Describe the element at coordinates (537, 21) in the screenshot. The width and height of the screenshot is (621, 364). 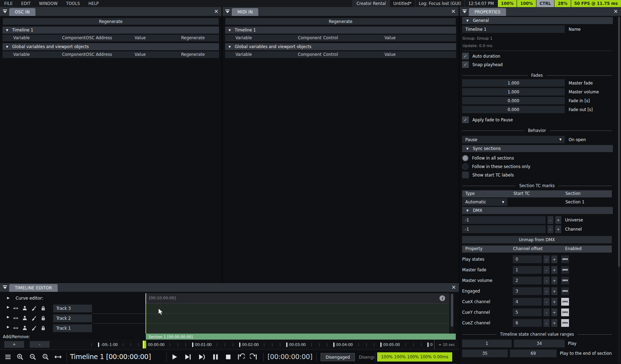
I see `general-section-header: ▼ General` at that location.